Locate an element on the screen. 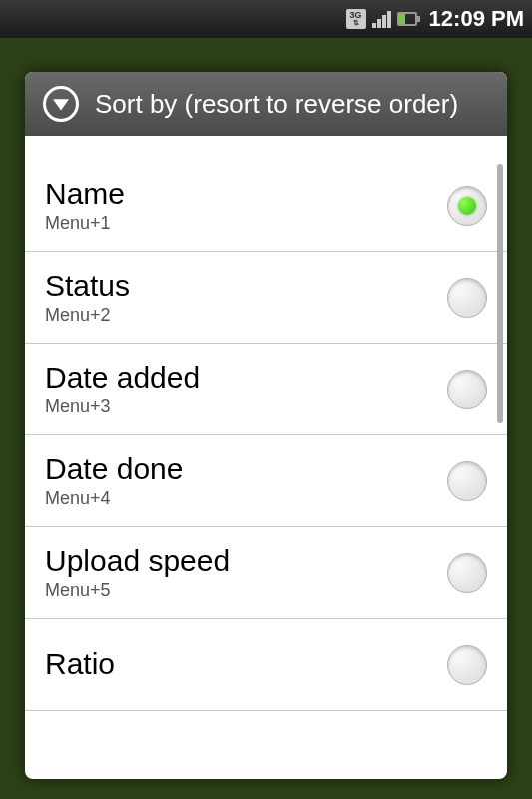 This screenshot has height=799, width=532. option-shortcut: Menu+5 is located at coordinates (138, 591).